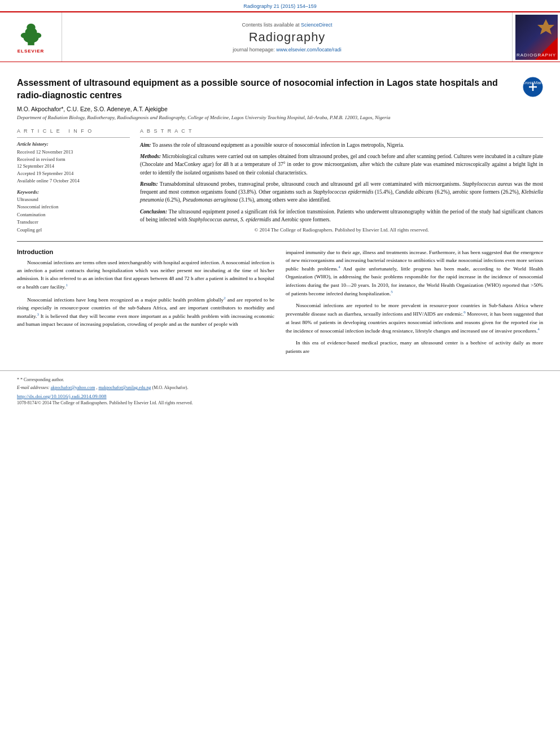  What do you see at coordinates (73, 159) in the screenshot?
I see `received-revised-label-row: Received in revised form` at bounding box center [73, 159].